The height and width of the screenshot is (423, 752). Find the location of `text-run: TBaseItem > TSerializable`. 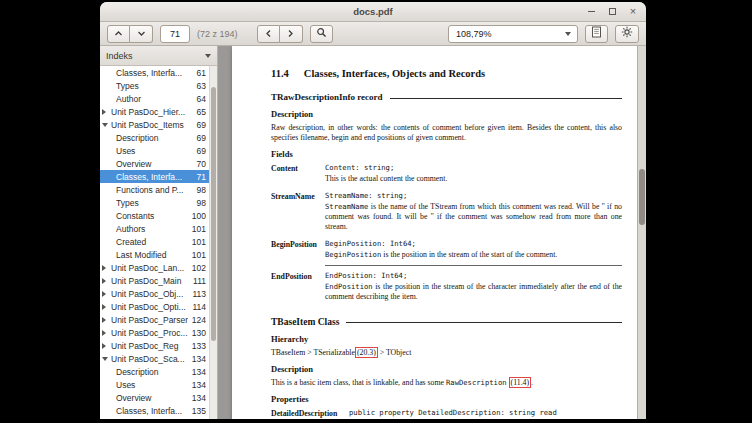

text-run: TBaseItem > TSerializable is located at coordinates (313, 352).